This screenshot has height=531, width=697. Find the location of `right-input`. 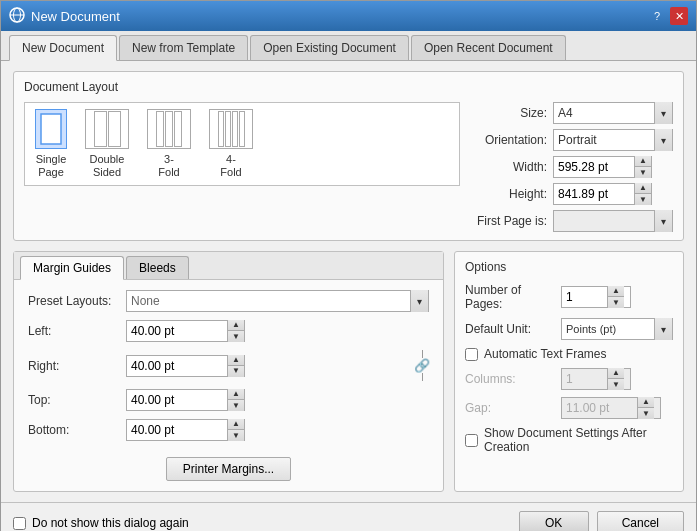

right-input is located at coordinates (177, 366).